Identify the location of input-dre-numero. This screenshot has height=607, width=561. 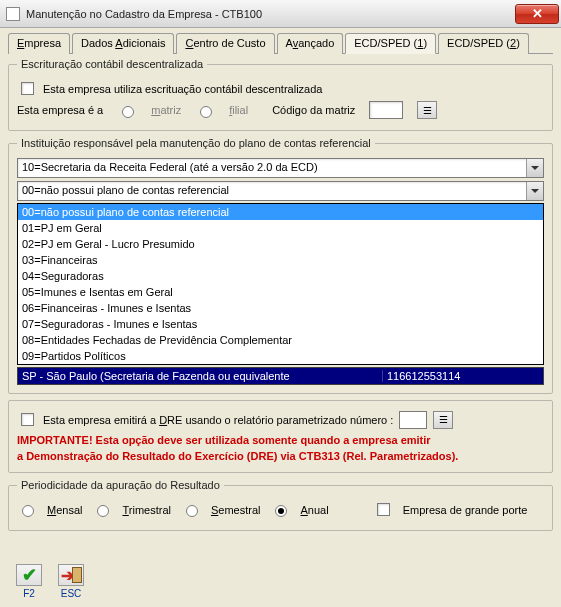
(413, 420).